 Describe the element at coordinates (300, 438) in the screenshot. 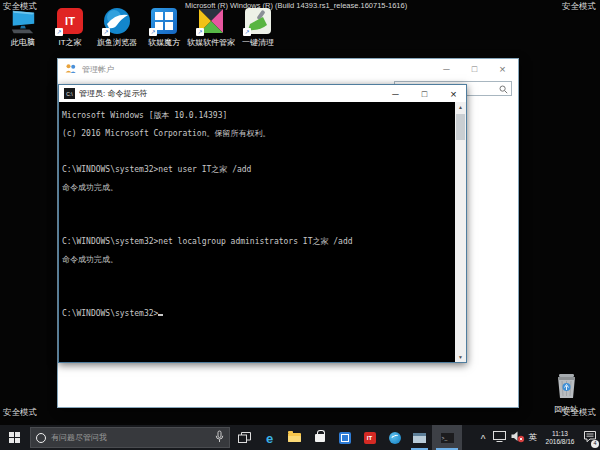

I see `taskbar: IT` at that location.